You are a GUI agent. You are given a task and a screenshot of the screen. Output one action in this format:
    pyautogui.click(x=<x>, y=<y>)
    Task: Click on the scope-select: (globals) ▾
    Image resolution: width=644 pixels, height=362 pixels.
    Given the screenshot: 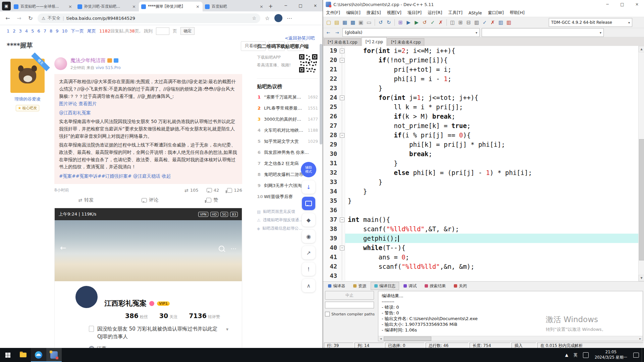 What is the action you would take?
    pyautogui.click(x=411, y=33)
    